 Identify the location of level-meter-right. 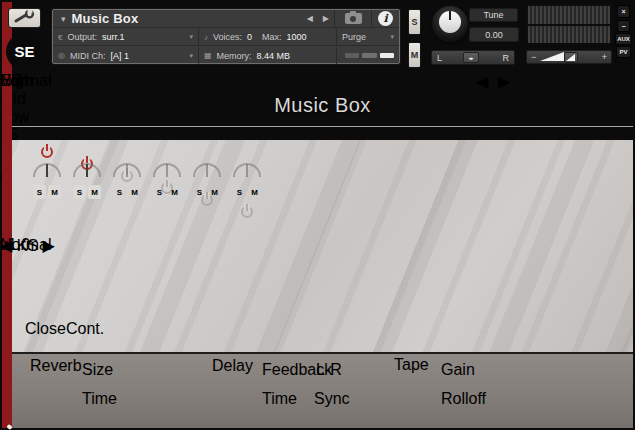
(569, 35).